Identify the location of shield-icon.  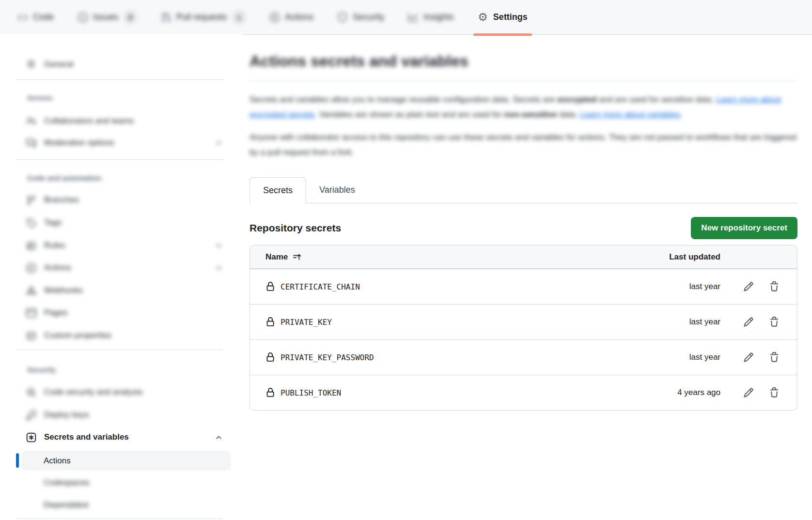
(343, 17).